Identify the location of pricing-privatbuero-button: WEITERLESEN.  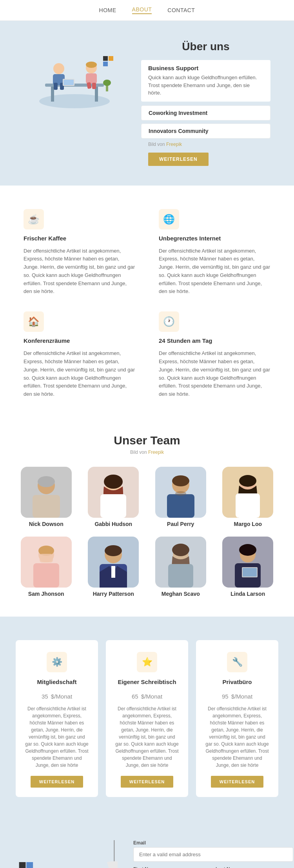
(237, 782).